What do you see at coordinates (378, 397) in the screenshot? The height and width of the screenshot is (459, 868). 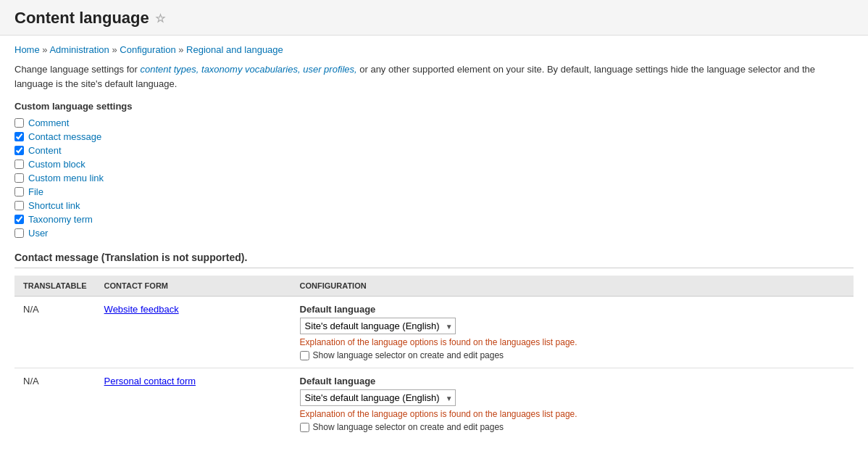 I see `select-wrapper-2: Site's default language (English)English…` at bounding box center [378, 397].